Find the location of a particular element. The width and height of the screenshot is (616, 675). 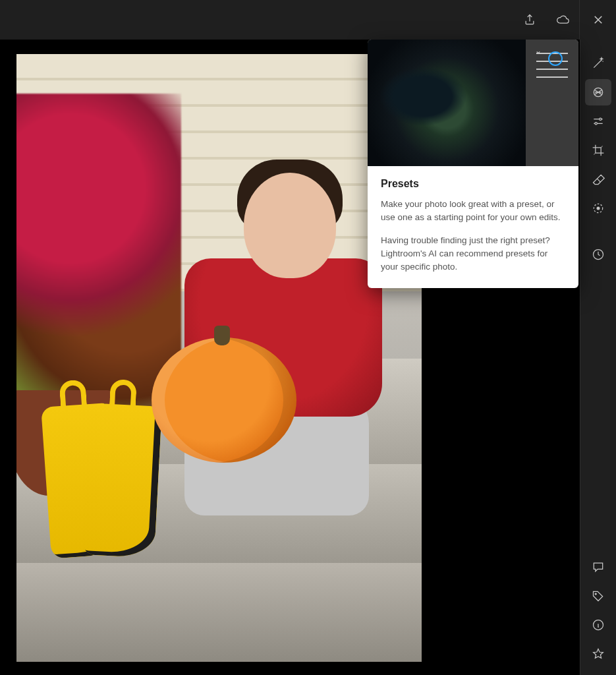

cloud-button is located at coordinates (563, 20).